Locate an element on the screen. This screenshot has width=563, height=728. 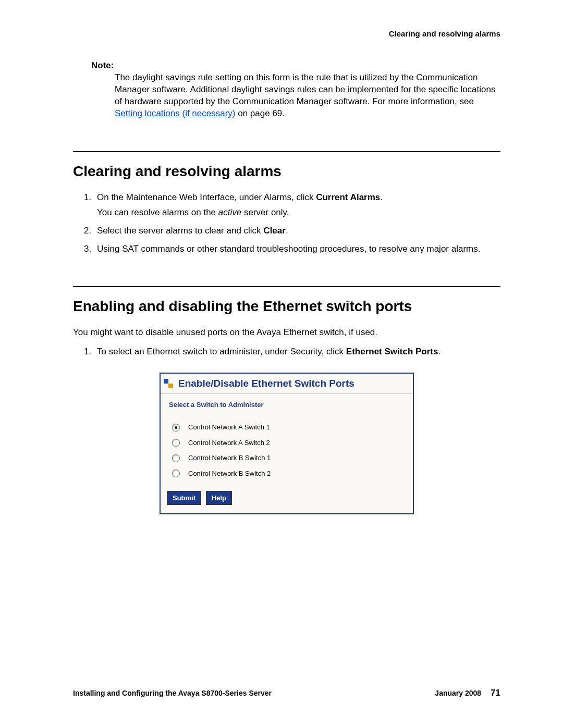
page-footer: Installing and Configuring the Avaya S87… is located at coordinates (287, 693).